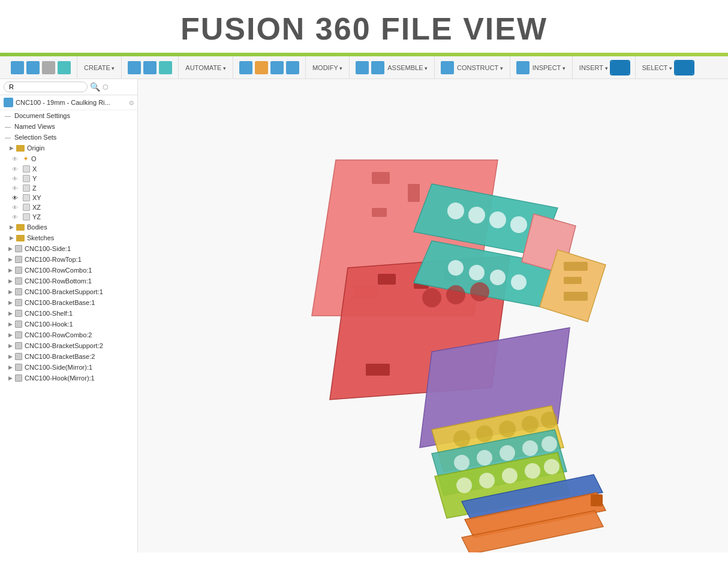  I want to click on comp-cnc100-bracketsupport-2: ▶ CNC100-BracketSupport:2, so click(68, 346).